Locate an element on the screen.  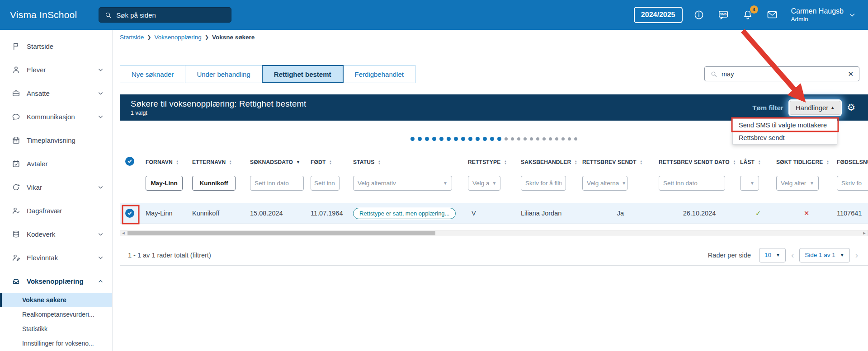
scroll-right-icon: ► is located at coordinates (864, 233).